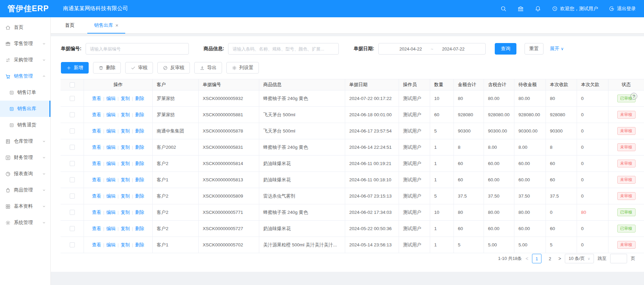 This screenshot has width=644, height=285. Describe the element at coordinates (25, 141) in the screenshot. I see `sidebar-item-warehouse: 仓库管理` at that location.